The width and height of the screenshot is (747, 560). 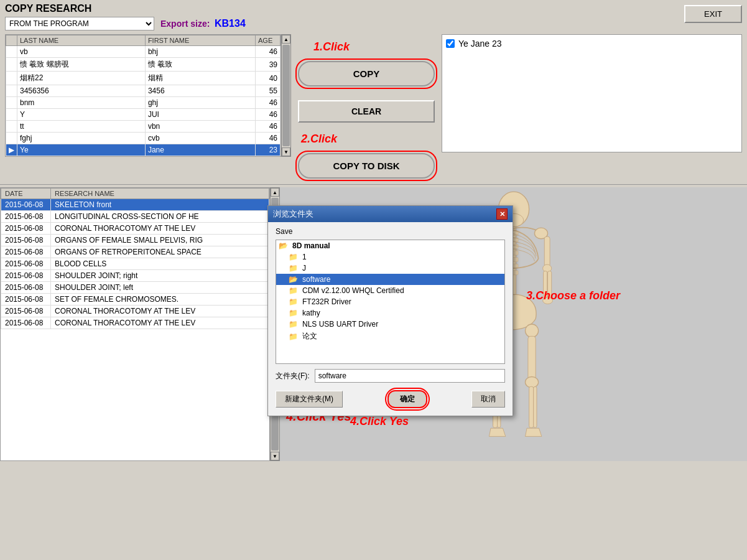 What do you see at coordinates (143, 96) in the screenshot?
I see `patient-table: LAST NAME FIRST NAME AGE vb bhj 46 愦 羲致 …` at bounding box center [143, 96].